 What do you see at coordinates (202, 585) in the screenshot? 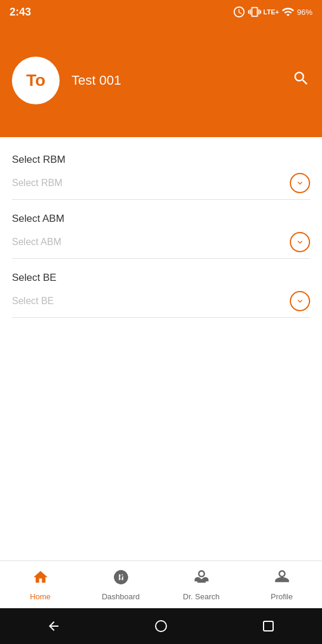
I see `nav-dr-search: Dr. Search` at bounding box center [202, 585].